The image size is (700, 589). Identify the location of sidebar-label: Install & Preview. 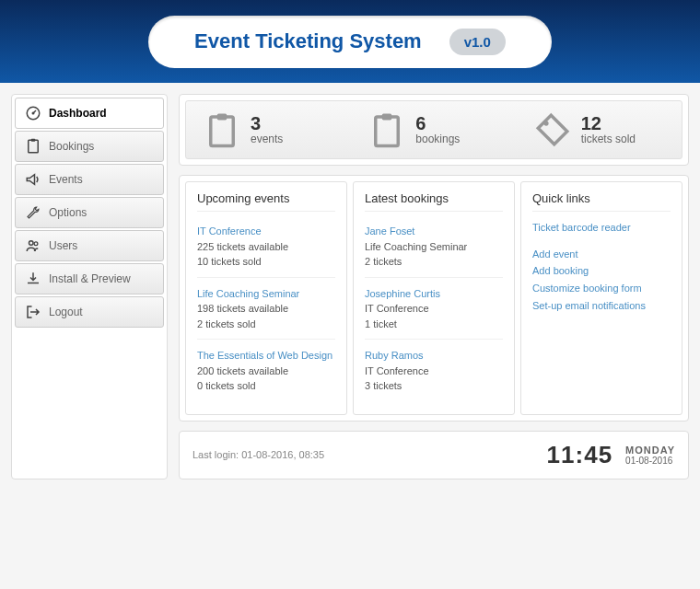
(90, 279).